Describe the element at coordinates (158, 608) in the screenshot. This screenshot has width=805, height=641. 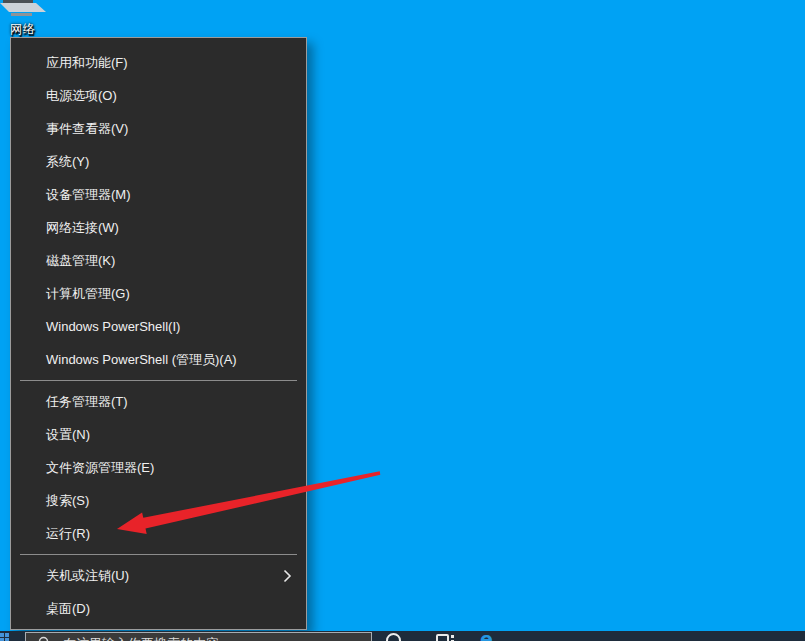
I see `menu-item-desktop: 桌面(D)` at that location.